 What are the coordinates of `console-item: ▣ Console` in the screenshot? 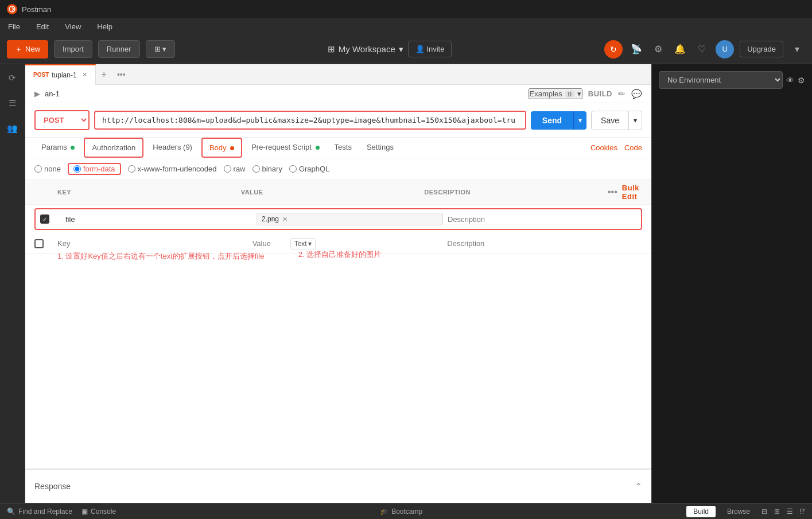 It's located at (99, 512).